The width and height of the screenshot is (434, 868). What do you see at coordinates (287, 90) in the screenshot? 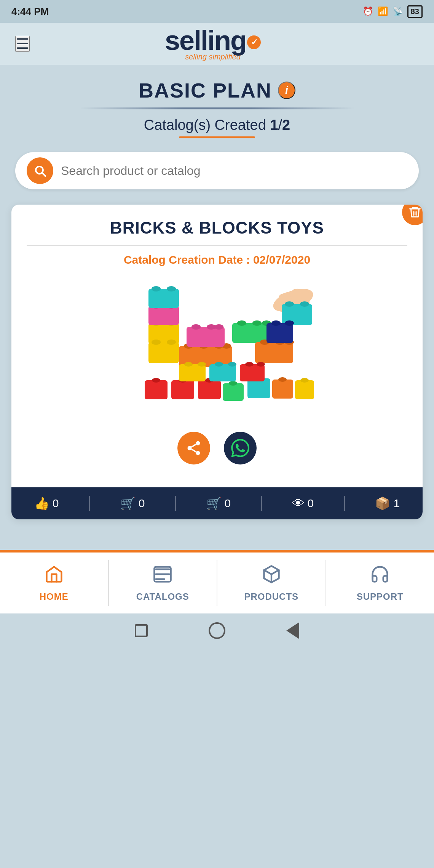
I see `info-button: i` at bounding box center [287, 90].